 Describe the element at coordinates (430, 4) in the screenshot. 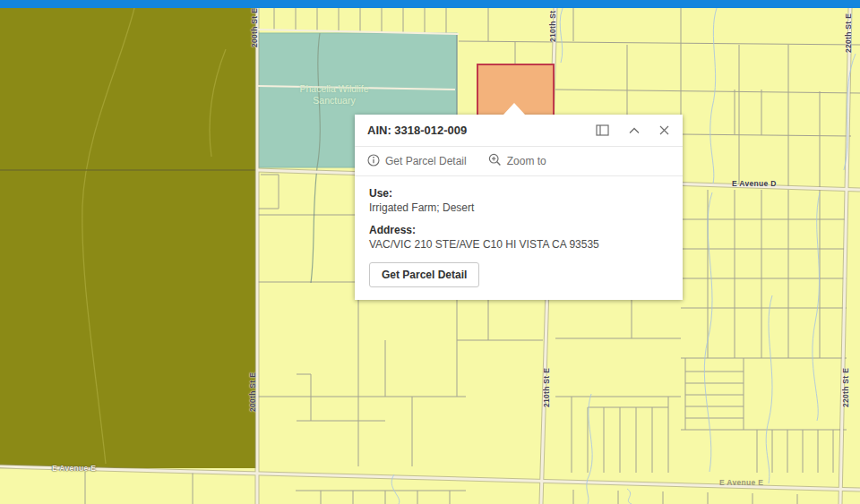

I see `browser-top-bar` at that location.